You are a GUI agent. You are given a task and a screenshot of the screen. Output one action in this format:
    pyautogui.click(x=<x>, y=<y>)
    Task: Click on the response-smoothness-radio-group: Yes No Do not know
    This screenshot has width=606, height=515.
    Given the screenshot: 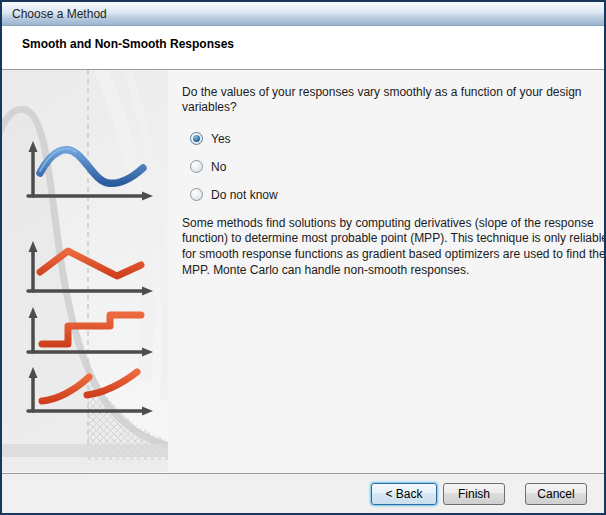 What is the action you would take?
    pyautogui.click(x=398, y=167)
    